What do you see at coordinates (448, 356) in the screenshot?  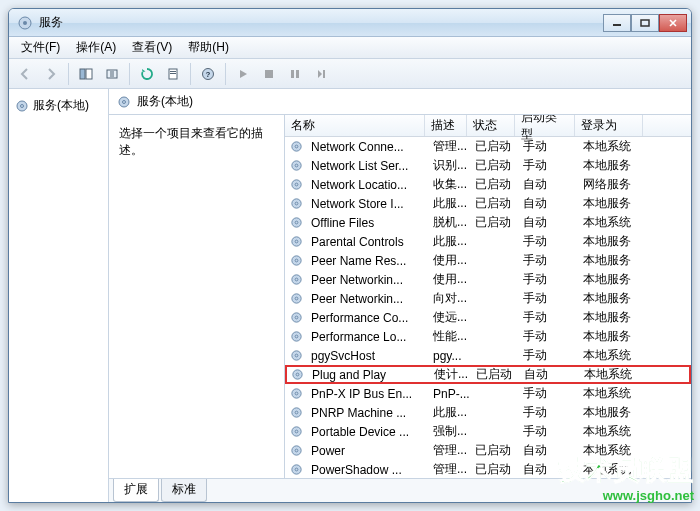 I see `cell-desc: pgy...` at bounding box center [448, 356].